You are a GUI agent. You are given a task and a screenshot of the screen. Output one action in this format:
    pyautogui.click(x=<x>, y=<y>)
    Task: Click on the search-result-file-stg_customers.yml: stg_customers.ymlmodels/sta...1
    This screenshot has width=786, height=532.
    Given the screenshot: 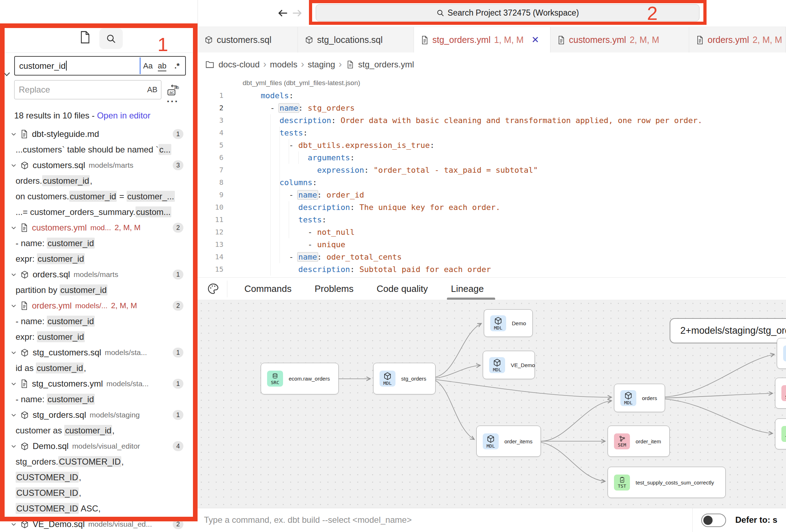 What is the action you would take?
    pyautogui.click(x=99, y=384)
    